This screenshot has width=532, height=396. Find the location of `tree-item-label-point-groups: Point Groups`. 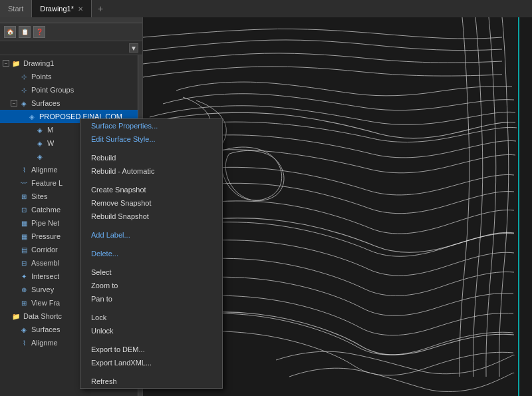

tree-item-label-point-groups: Point Groups is located at coordinates (53, 90).